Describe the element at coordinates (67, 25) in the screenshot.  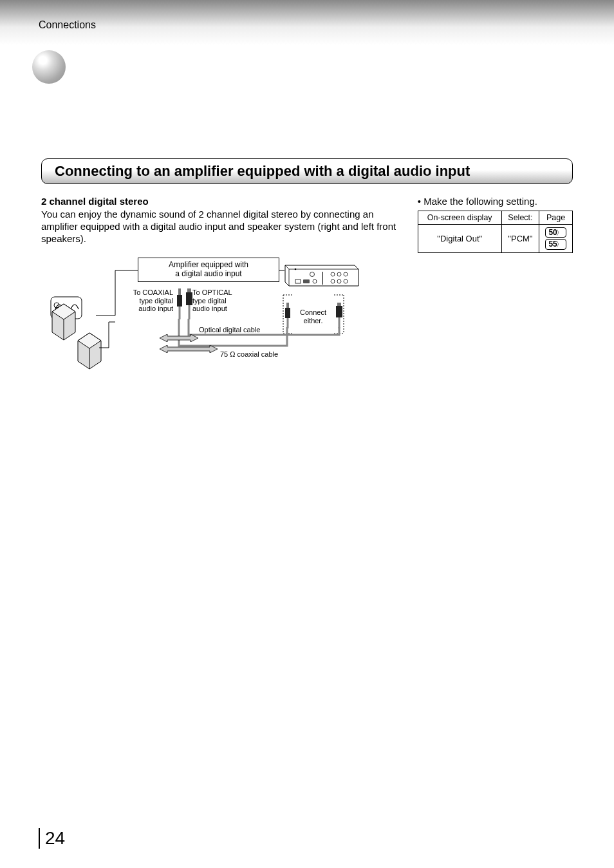
I see `section-header: Connections` at that location.